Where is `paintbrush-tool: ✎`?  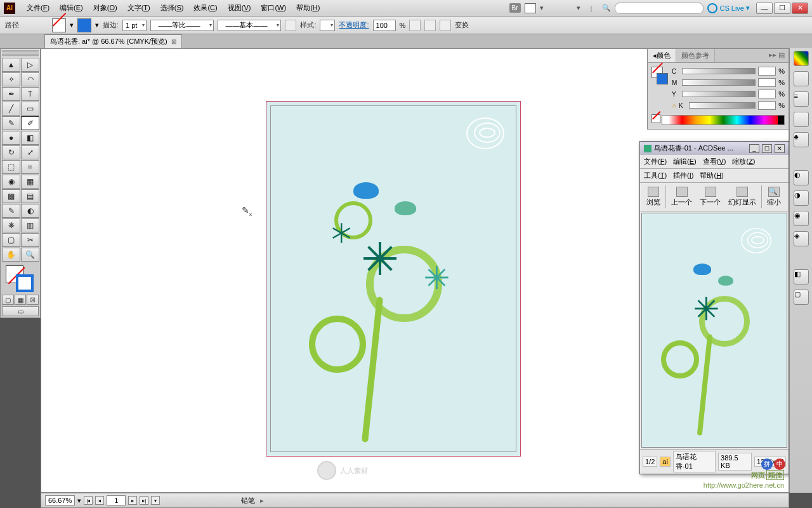 paintbrush-tool: ✎ is located at coordinates (11, 123).